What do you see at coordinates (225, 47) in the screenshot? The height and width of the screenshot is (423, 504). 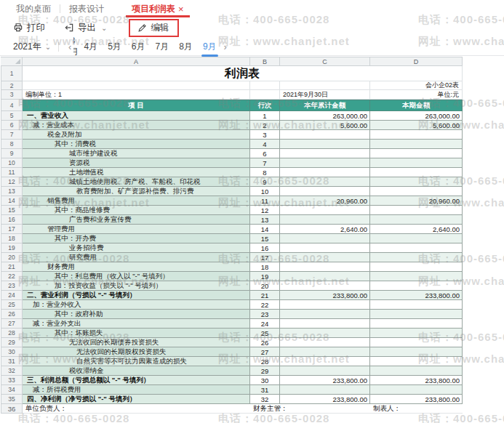 I see `next-months-arrow: ›` at bounding box center [225, 47].